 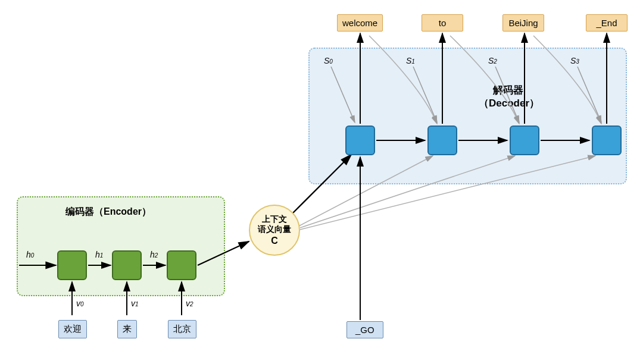 I want to click on context-line1: 上下文, so click(x=274, y=219).